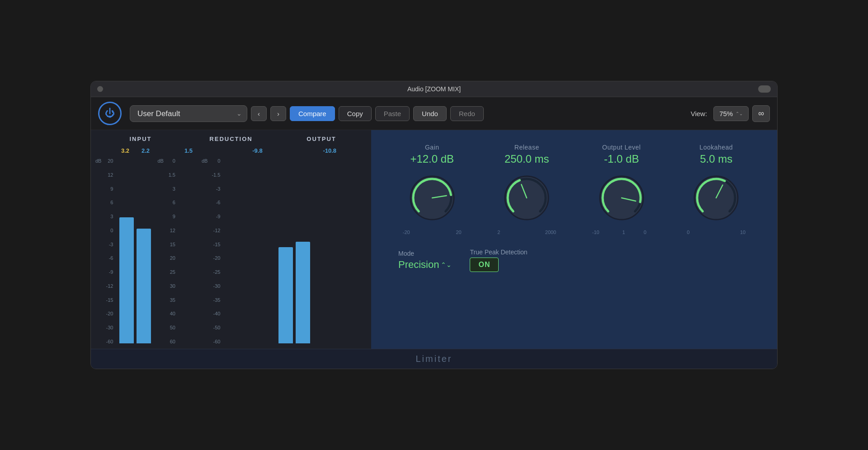 This screenshot has width=868, height=450. I want to click on lookahead-max: 10, so click(743, 232).